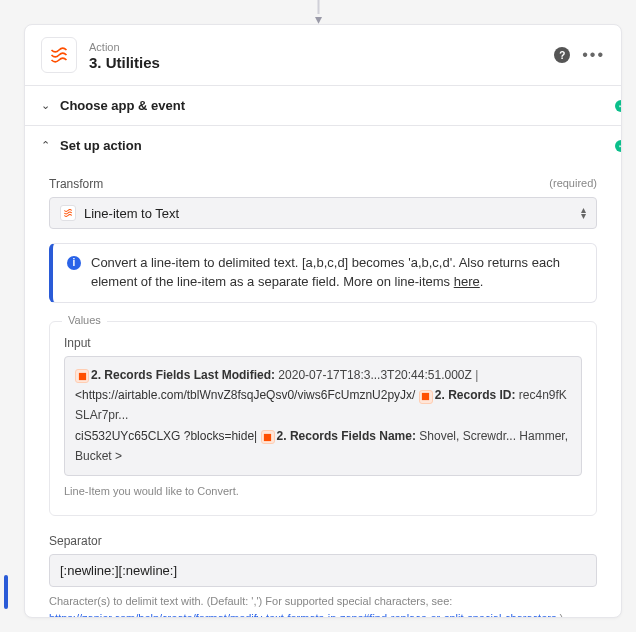 The width and height of the screenshot is (636, 632). What do you see at coordinates (374, 375) in the screenshot?
I see `pill-1-value: 2020-07-17T18:3...3T20:44:51.000Z` at bounding box center [374, 375].